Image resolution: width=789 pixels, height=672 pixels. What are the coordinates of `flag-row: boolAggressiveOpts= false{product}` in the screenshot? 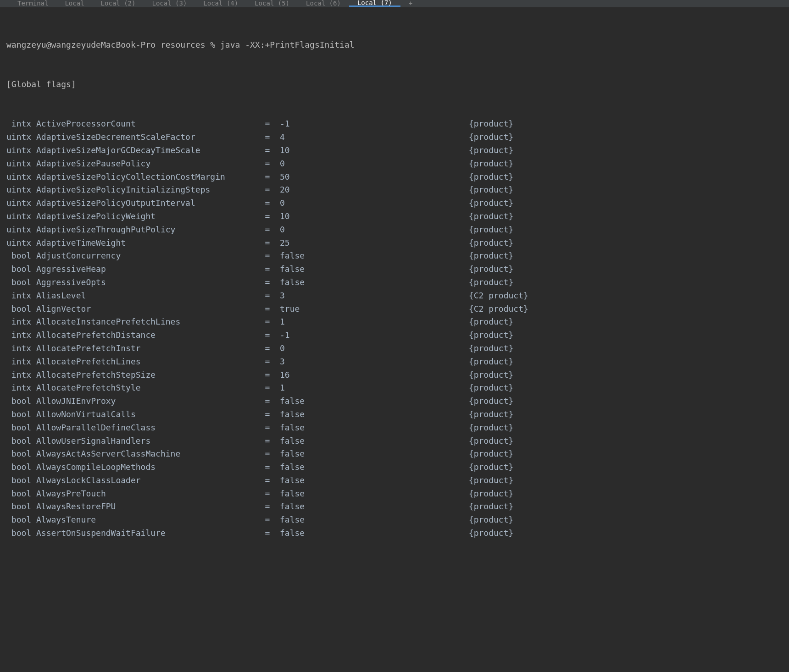 It's located at (394, 282).